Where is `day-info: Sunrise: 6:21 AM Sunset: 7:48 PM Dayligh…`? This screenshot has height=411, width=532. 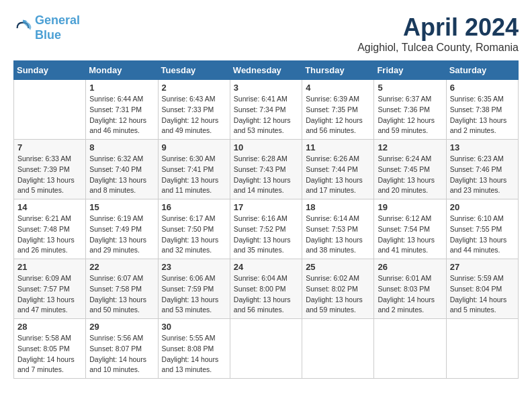
day-info: Sunrise: 6:21 AM Sunset: 7:48 PM Dayligh… is located at coordinates (50, 235).